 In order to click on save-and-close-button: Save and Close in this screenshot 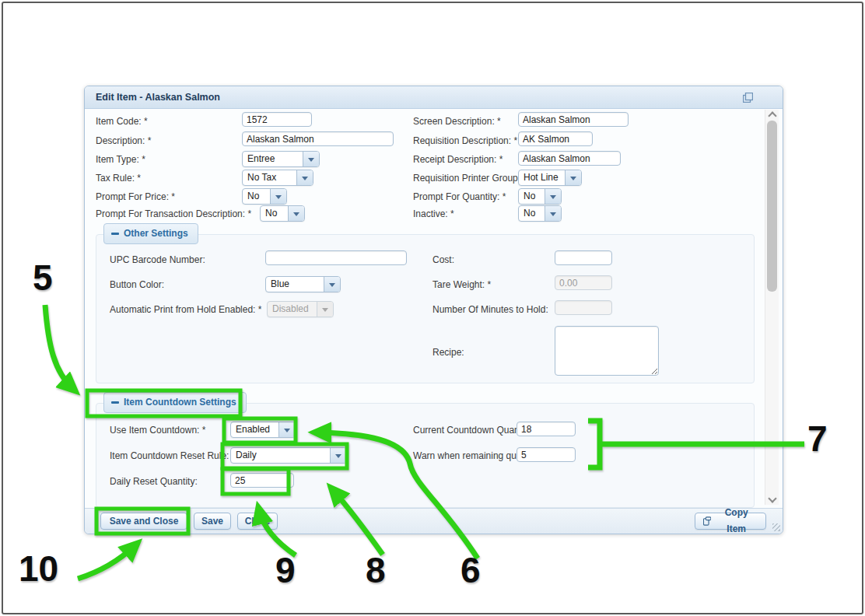, I will do `click(144, 521)`.